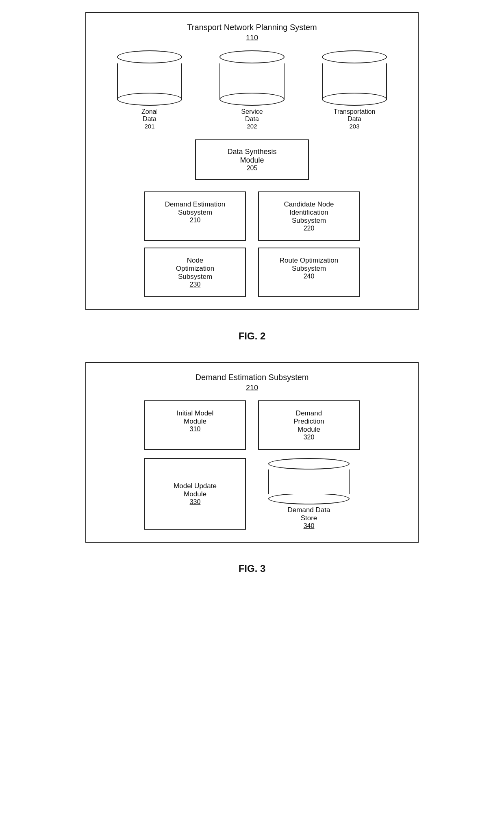  What do you see at coordinates (150, 99) in the screenshot?
I see `cylinder-zonal-bottom` at bounding box center [150, 99].